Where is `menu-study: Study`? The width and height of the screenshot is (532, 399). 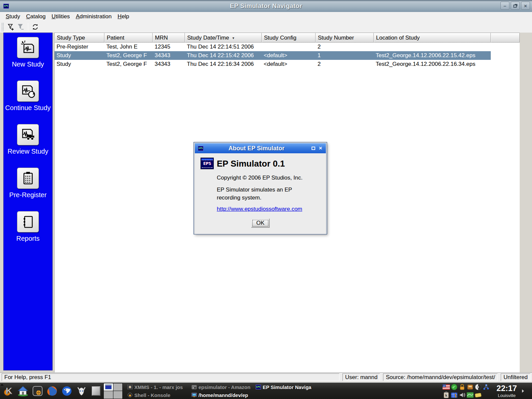
menu-study: Study is located at coordinates (13, 17).